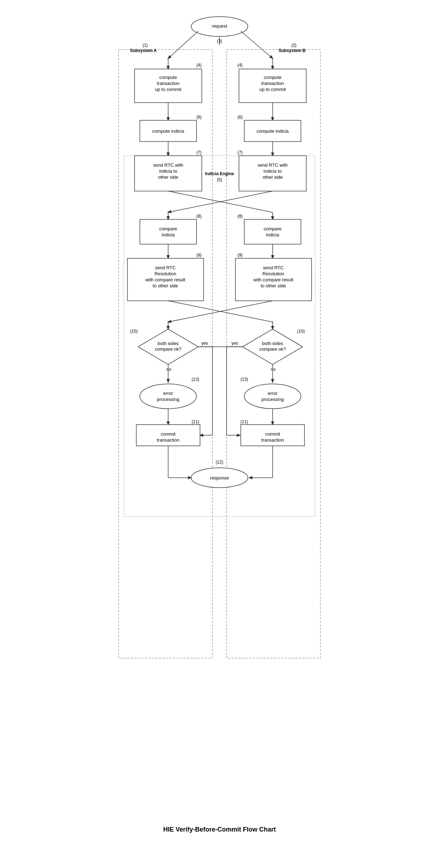 This screenshot has width=439, height=868. Describe the element at coordinates (240, 65) in the screenshot. I see `step4b-label: (4)` at that location.